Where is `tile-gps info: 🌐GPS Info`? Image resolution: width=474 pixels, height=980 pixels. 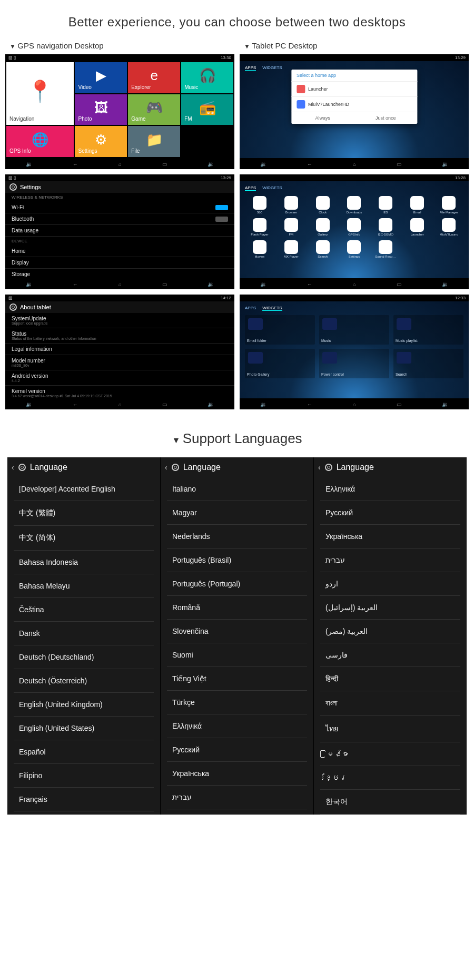 tile-gps info: 🌐GPS Info is located at coordinates (40, 141).